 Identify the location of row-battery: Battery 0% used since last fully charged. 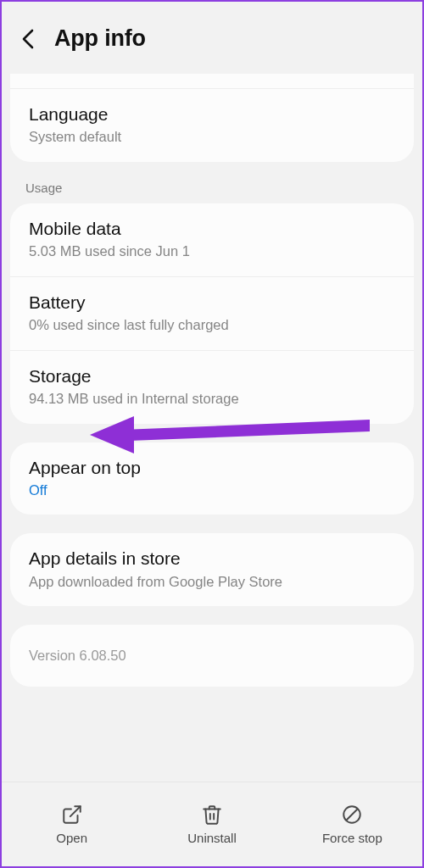
(212, 314).